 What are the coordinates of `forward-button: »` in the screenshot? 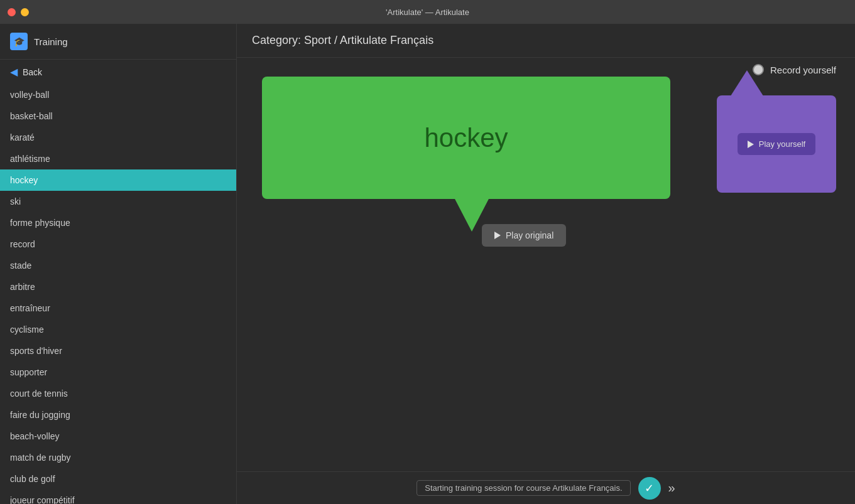 It's located at (672, 488).